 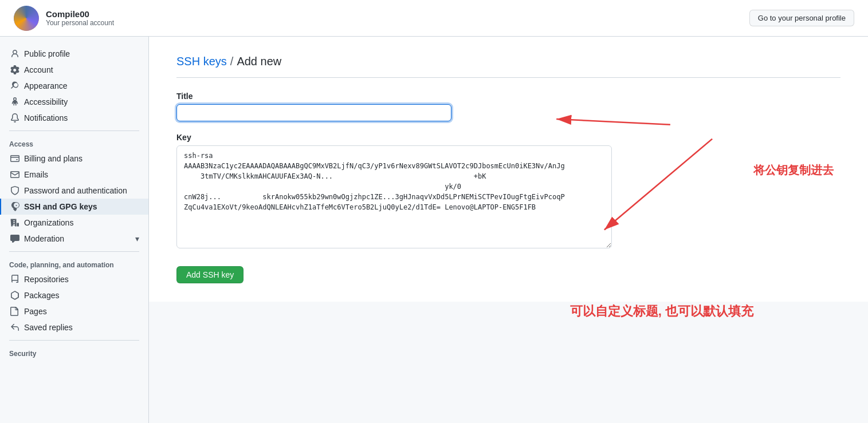 I want to click on sidebar-label-billing: Billing and plans, so click(x=53, y=159).